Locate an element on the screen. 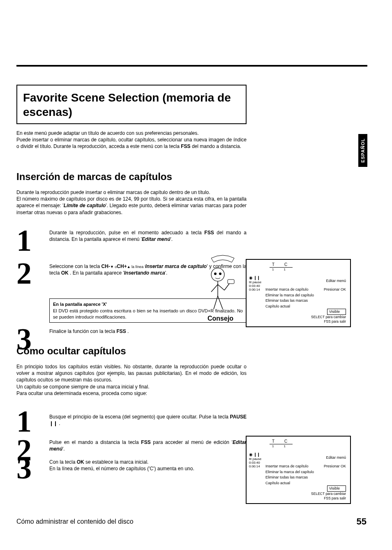 Image resolution: width=392 pixels, height=550 pixels. language-tab: ESPAÑOL is located at coordinates (363, 150).